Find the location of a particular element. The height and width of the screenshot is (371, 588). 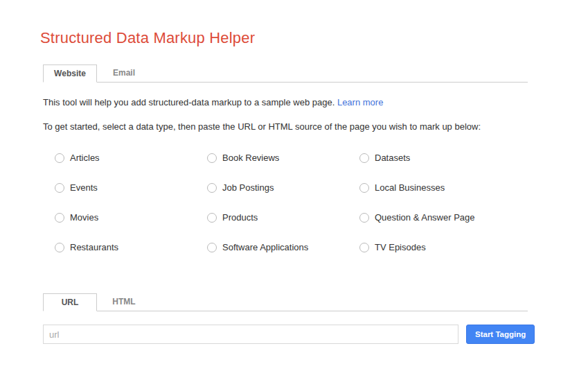

url-input is located at coordinates (251, 334).